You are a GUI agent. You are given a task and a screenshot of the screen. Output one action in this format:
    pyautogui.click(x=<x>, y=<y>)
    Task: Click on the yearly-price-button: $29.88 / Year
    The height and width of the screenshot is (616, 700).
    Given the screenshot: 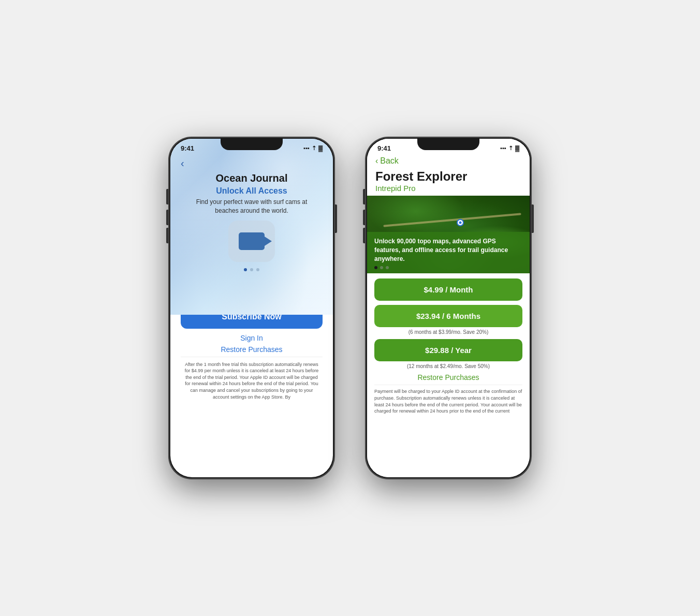 What is the action you would take?
    pyautogui.click(x=448, y=350)
    